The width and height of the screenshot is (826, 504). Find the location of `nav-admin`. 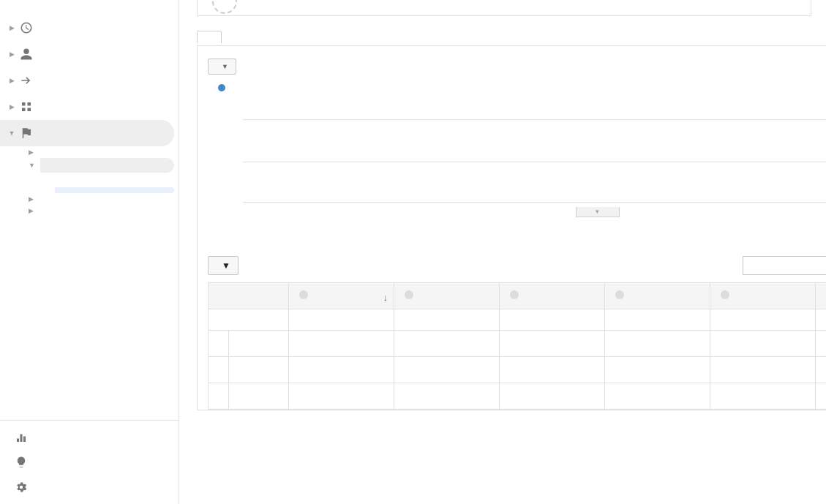

nav-admin is located at coordinates (89, 487).